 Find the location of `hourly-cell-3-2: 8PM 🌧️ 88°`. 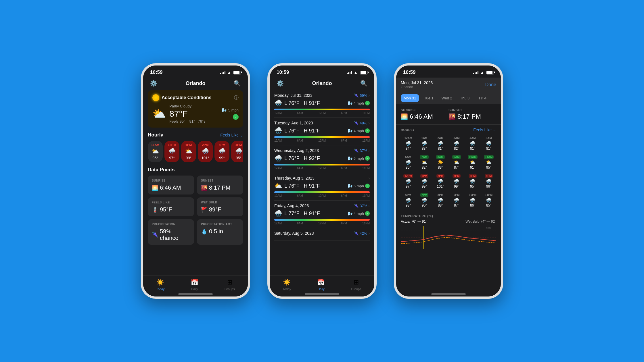

hourly-cell-3-2: 8PM 🌧️ 88° is located at coordinates (440, 200).